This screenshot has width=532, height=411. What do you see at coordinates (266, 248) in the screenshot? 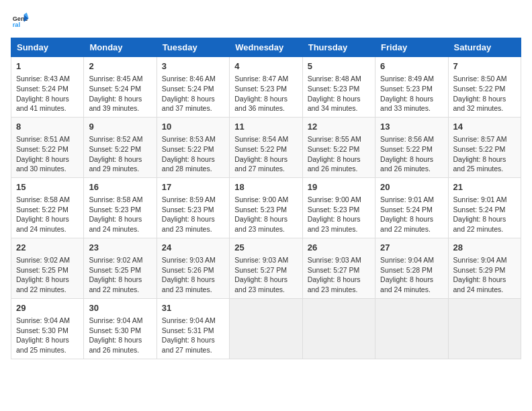
I see `day-number: 25` at bounding box center [266, 248].